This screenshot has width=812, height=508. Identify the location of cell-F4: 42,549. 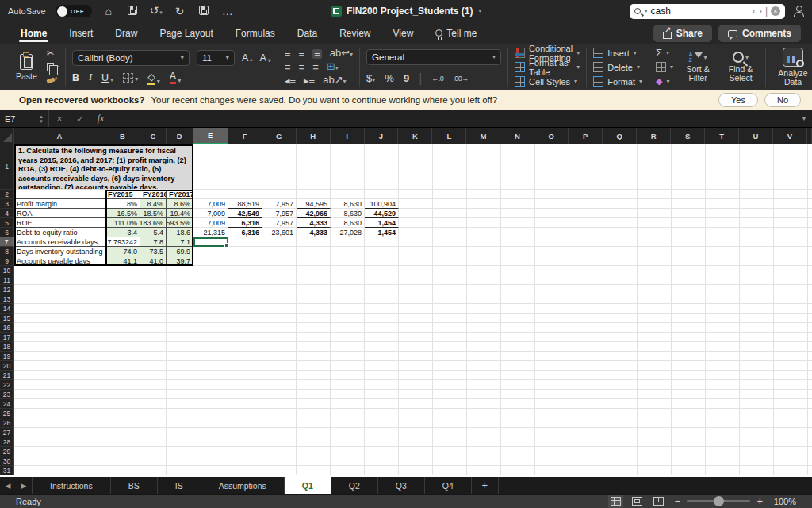
(246, 214).